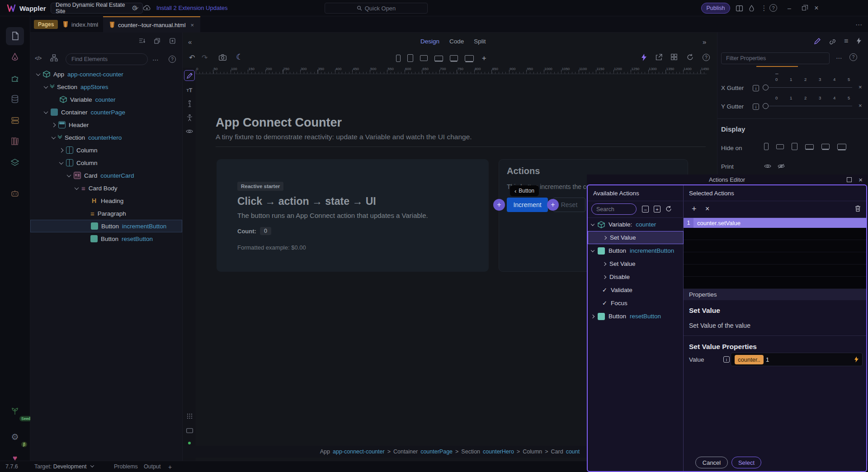 This screenshot has width=868, height=472. Describe the element at coordinates (15, 437) in the screenshot. I see `settings-gear-icon: ⚙β` at that location.